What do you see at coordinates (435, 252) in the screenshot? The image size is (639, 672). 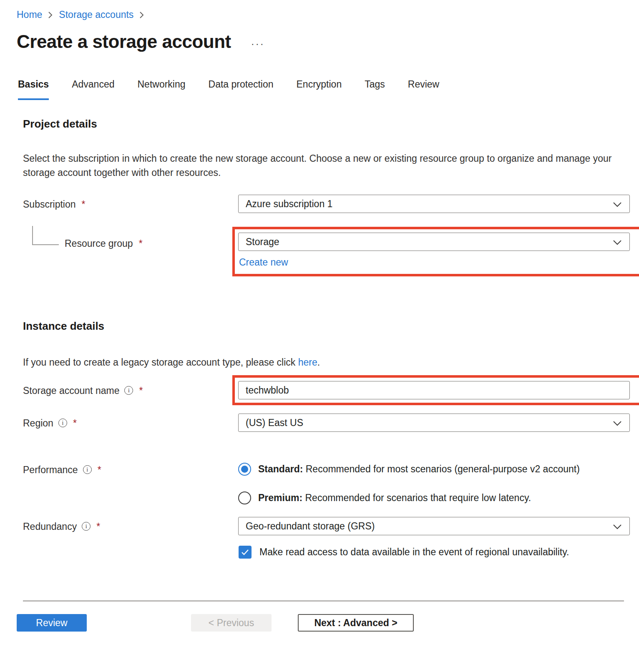 I see `resource-group-highlight-box: Storage Create new` at bounding box center [435, 252].